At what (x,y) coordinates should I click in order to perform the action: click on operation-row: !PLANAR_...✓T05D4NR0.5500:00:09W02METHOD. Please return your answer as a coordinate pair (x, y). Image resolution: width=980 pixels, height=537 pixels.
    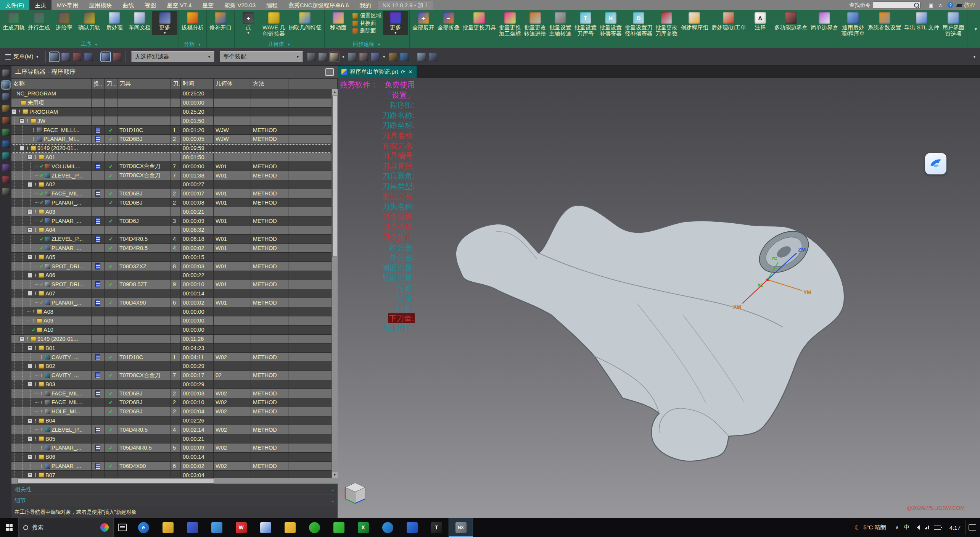
    Looking at the image, I should click on (175, 448).